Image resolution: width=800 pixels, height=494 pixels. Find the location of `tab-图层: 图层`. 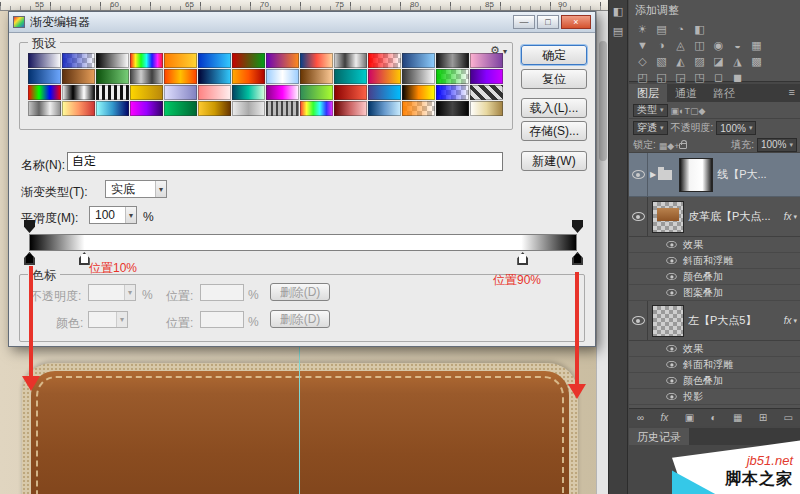

tab-图层: 图层 is located at coordinates (648, 93).